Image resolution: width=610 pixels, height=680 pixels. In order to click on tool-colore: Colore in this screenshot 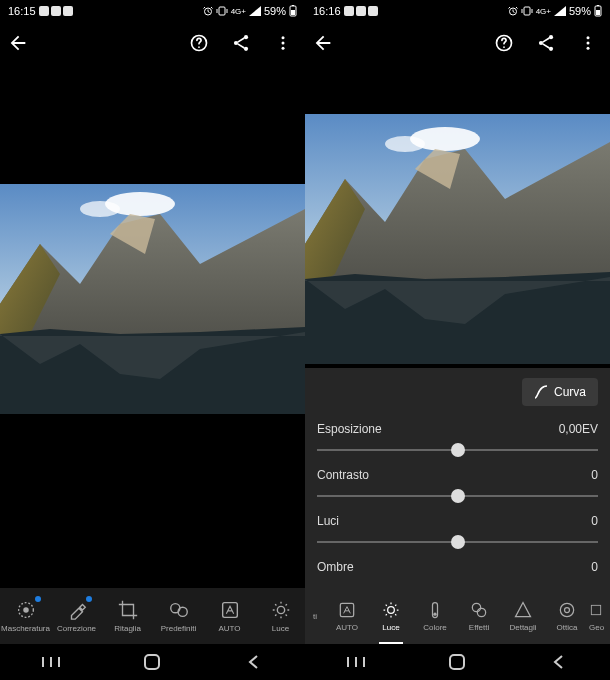, I will do `click(435, 616)`.